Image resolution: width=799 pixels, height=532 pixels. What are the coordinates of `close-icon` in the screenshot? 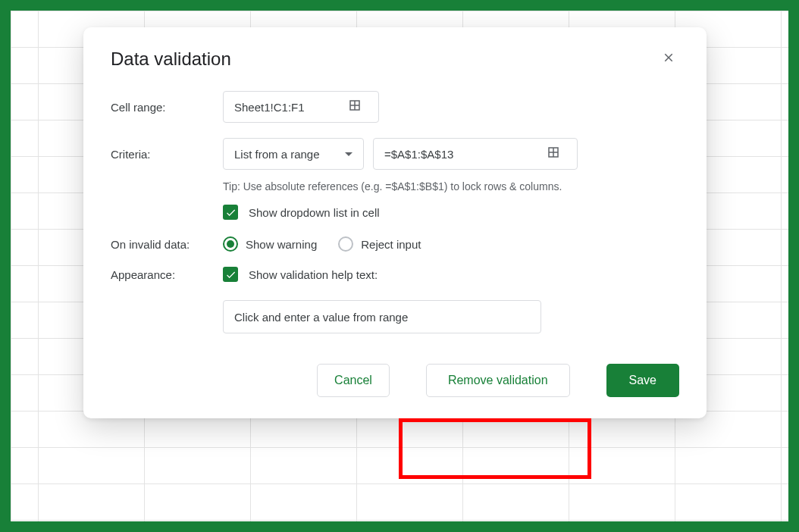 It's located at (669, 59).